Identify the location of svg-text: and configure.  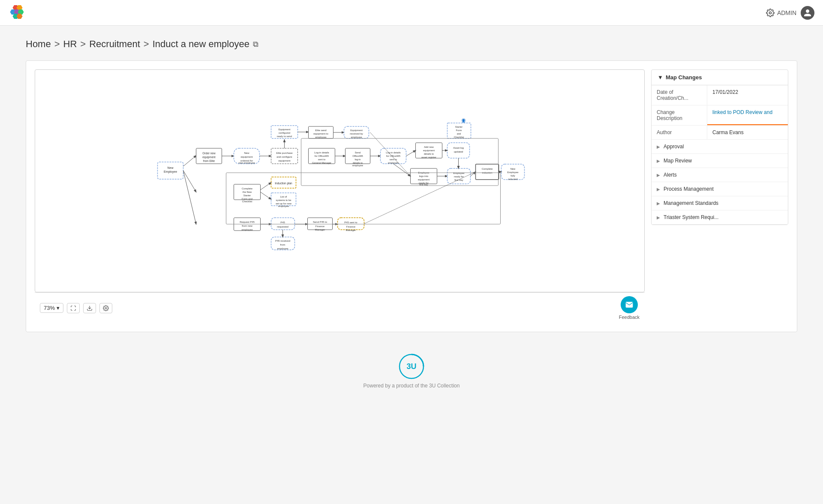
(285, 157).